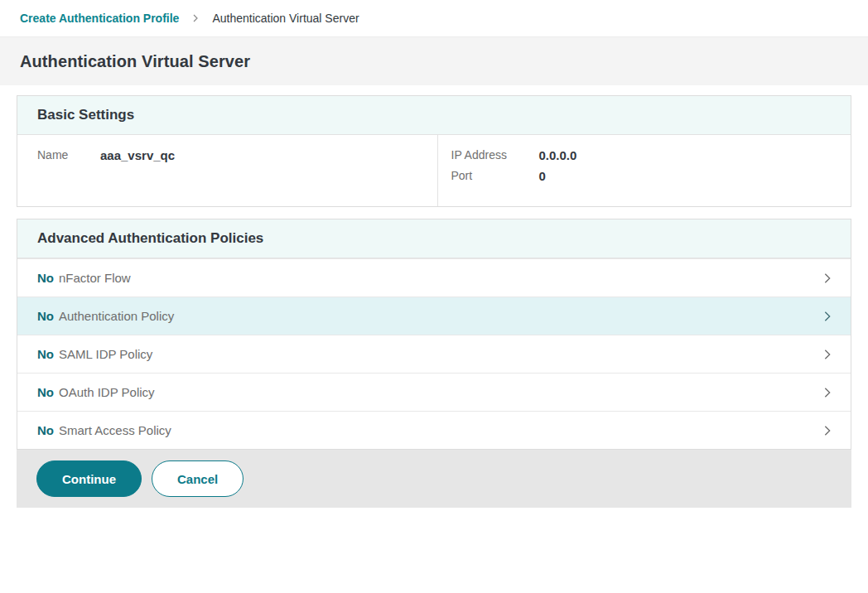 The height and width of the screenshot is (593, 868). I want to click on ip-address-label: IP Address, so click(489, 156).